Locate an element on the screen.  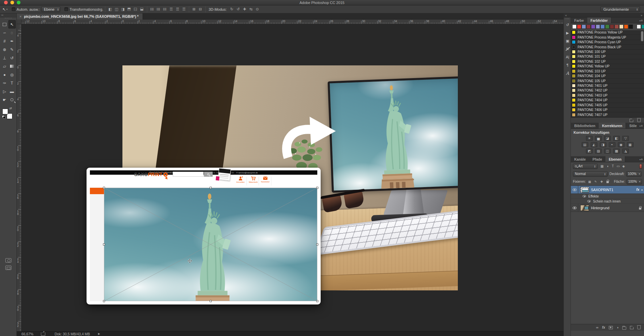
saxoprint-layer-preview: Persönliche Fachberatung 0351 20 44 444 … is located at coordinates (204, 236).